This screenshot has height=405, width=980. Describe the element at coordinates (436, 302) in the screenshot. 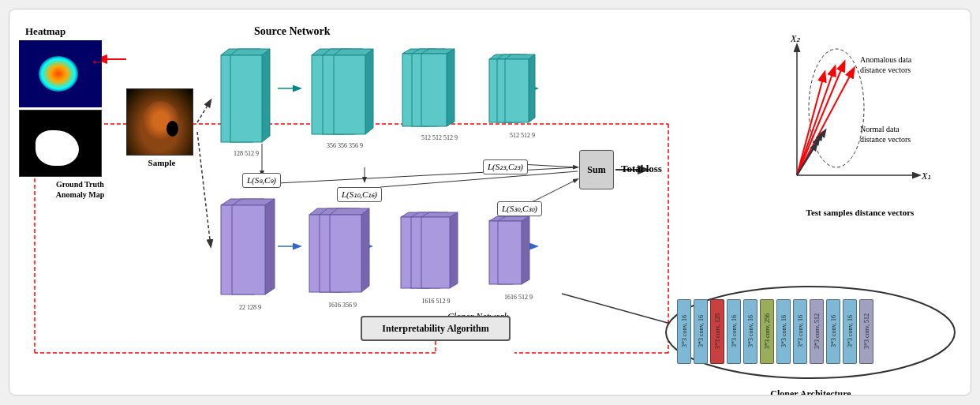

I see `clone-num-3: 1616 512 9` at that location.